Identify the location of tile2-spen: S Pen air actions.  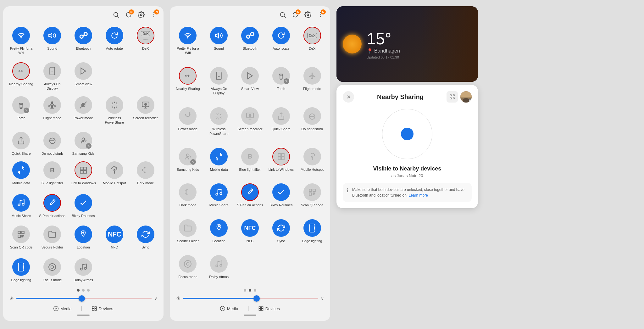
(250, 198).